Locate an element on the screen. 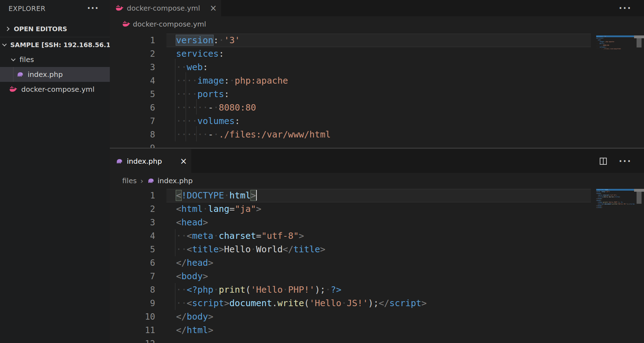 The height and width of the screenshot is (343, 644). line-number: 7 is located at coordinates (132, 121).